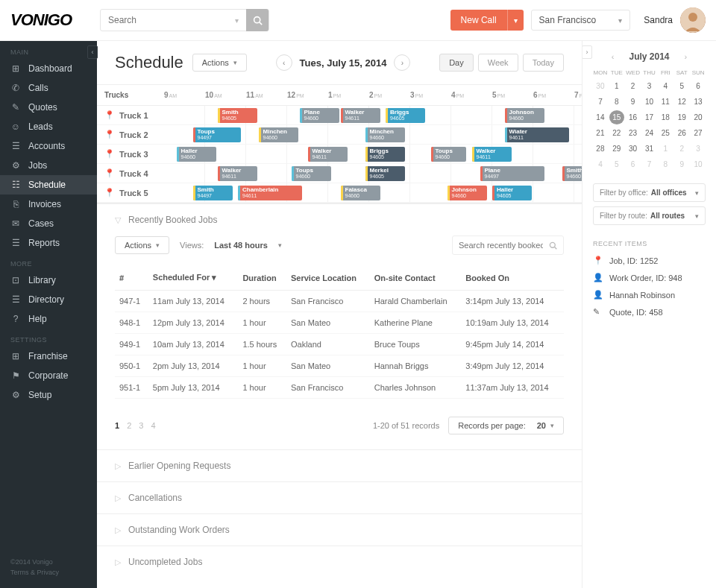 Image resolution: width=716 pixels, height=588 pixels. Describe the element at coordinates (573, 174) in the screenshot. I see `job-block: Smith94660` at that location.